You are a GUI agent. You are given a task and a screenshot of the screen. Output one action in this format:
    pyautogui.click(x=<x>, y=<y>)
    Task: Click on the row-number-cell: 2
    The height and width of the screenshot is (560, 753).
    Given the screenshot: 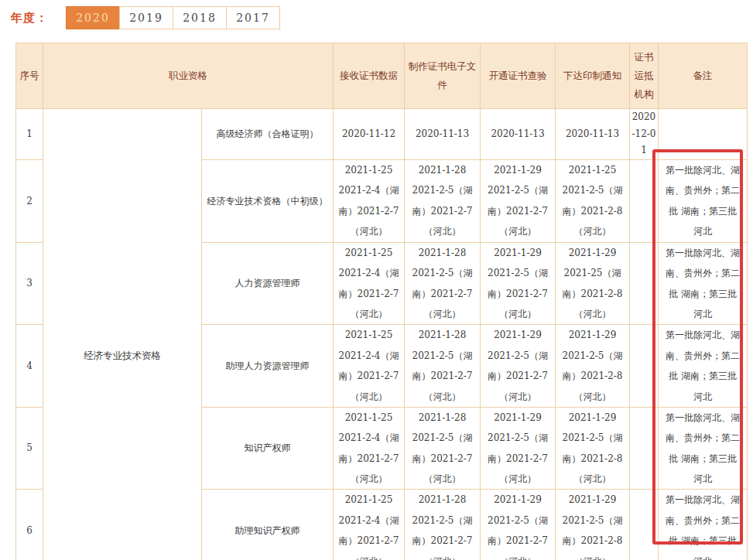 What is the action you would take?
    pyautogui.click(x=29, y=201)
    